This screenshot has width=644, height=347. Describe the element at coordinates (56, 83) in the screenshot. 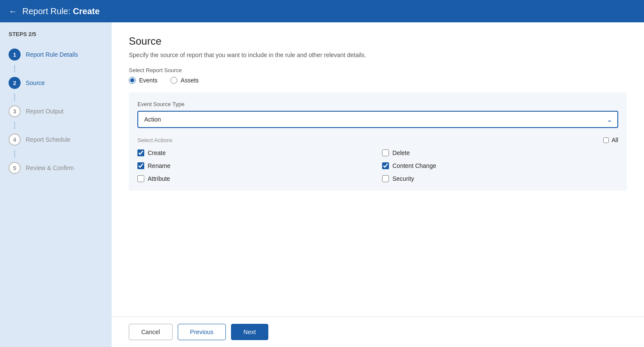

I see `sidebar-item-source: 2 Source` at that location.